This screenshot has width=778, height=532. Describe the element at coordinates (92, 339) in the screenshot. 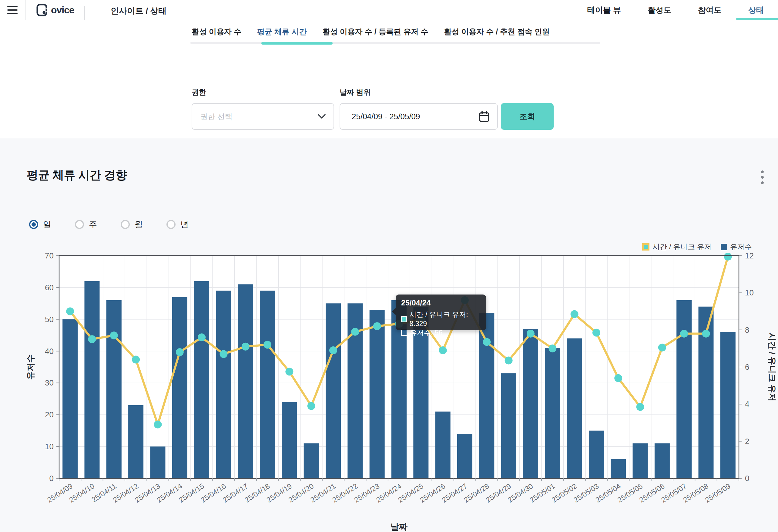

I see `line-point-25/04/10` at that location.